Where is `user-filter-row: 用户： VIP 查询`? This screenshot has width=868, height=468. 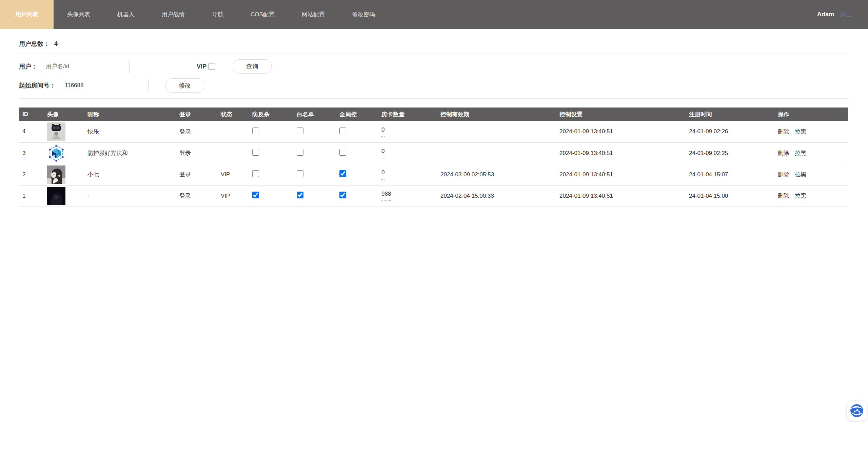 user-filter-row: 用户： VIP 查询 is located at coordinates (434, 66).